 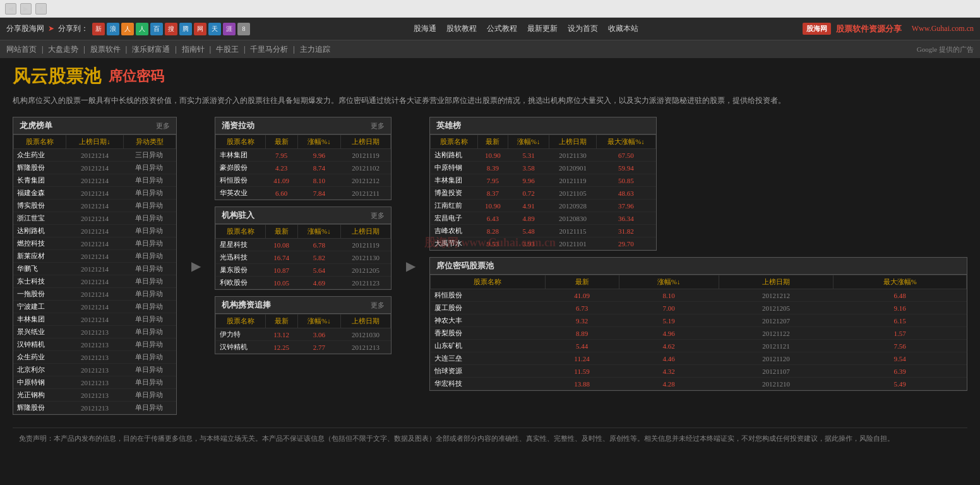 I want to click on stock-name: 丰林集团, so click(x=455, y=181).